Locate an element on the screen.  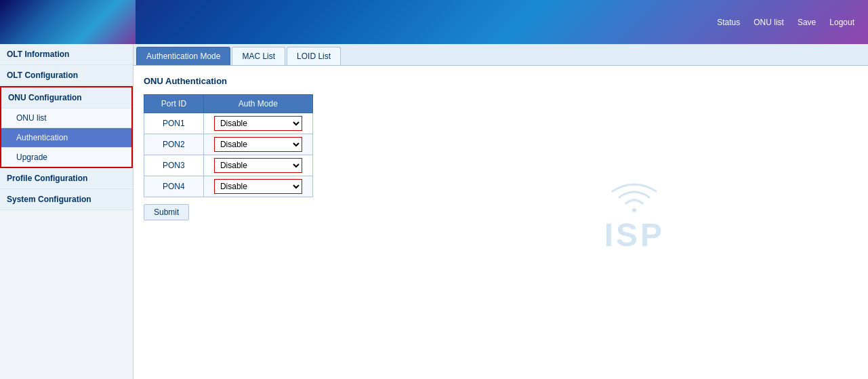
header-background is located at coordinates (68, 22).